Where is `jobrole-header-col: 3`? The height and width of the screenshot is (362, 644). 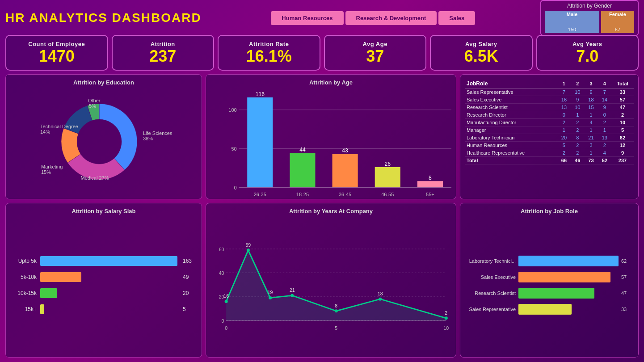 jobrole-header-col: 3 is located at coordinates (591, 84).